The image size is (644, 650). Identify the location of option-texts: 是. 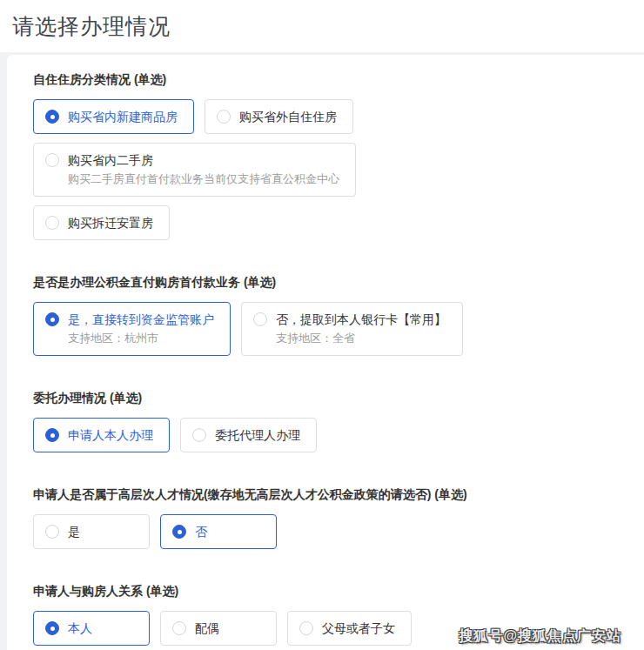
(74, 532).